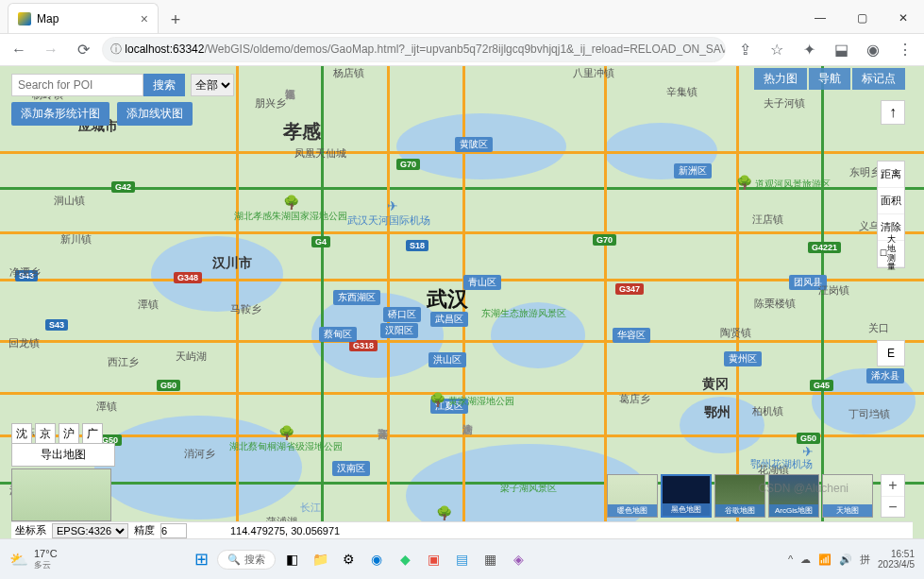  Describe the element at coordinates (377, 559) in the screenshot. I see `edge-icon: ◉` at that location.